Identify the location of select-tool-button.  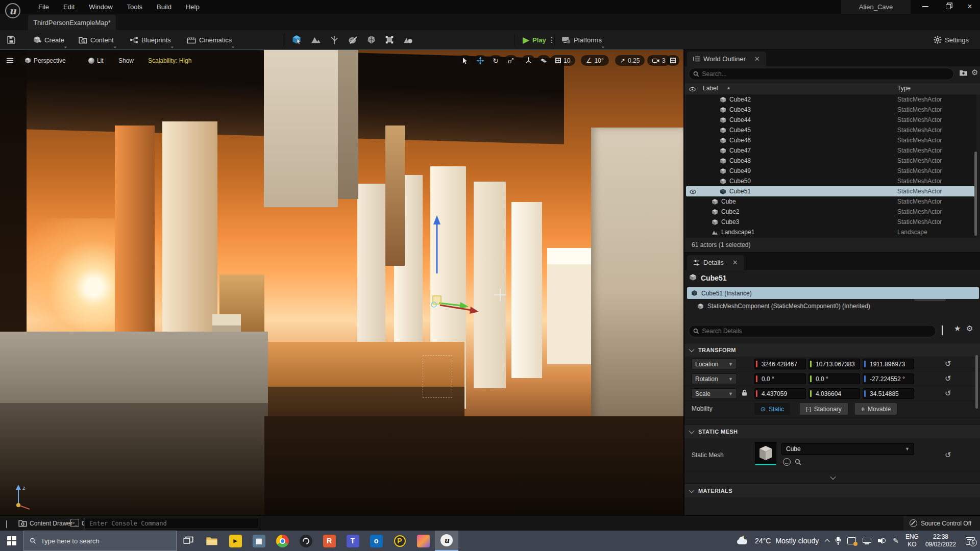
(465, 60).